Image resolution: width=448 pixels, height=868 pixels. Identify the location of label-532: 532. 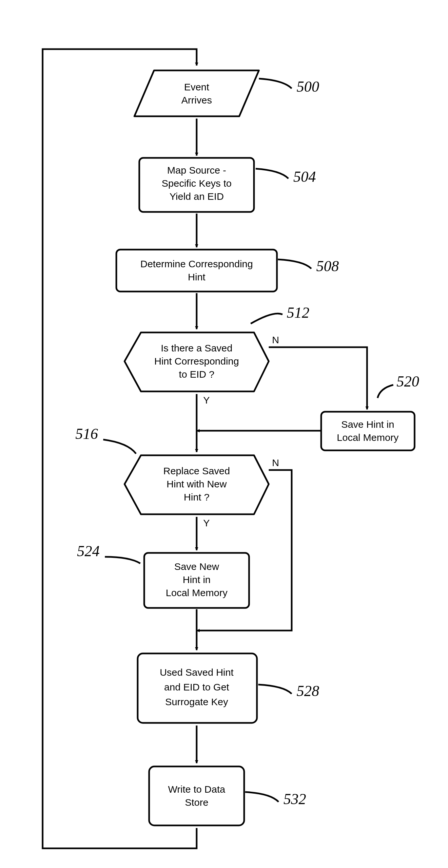
(295, 799).